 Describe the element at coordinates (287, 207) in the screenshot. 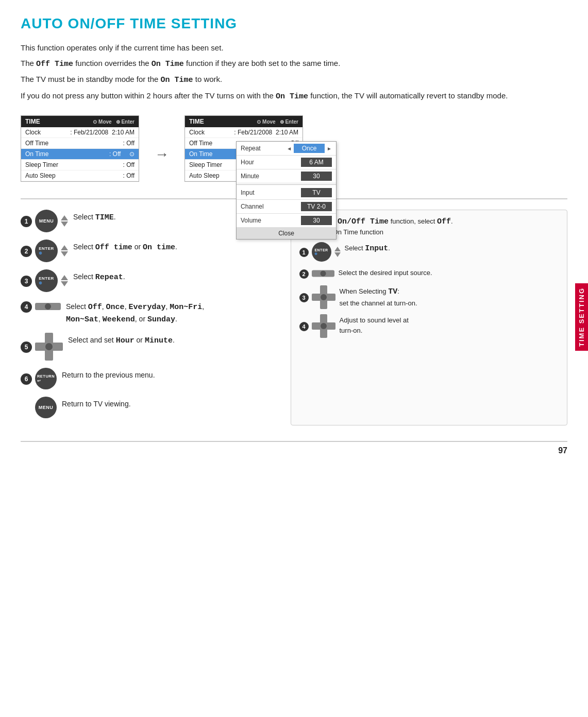

I see `popup-channel-row: Channel TV 2-0` at that location.